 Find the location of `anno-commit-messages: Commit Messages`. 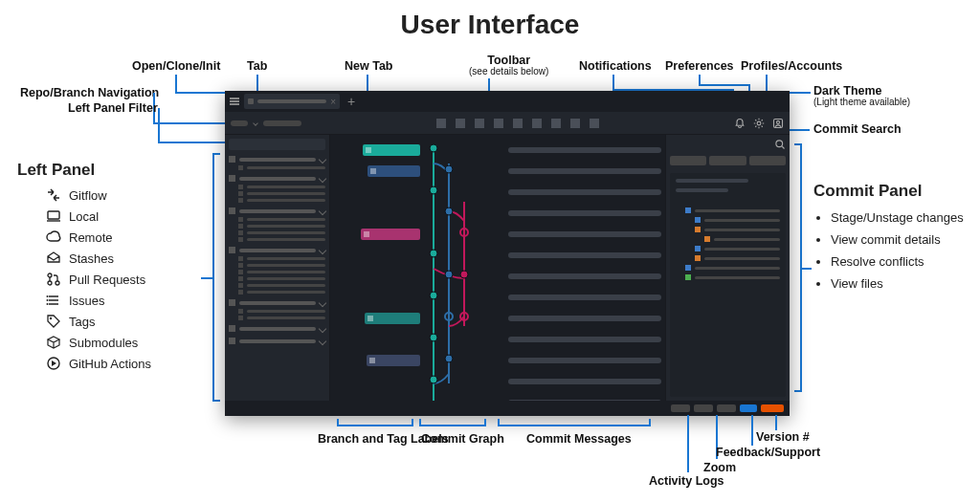

anno-commit-messages: Commit Messages is located at coordinates (579, 439).